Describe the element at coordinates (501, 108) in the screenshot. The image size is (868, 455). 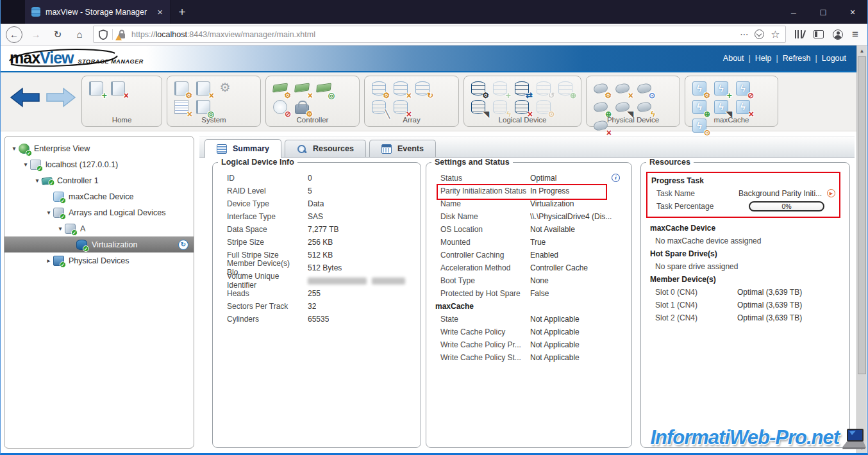
I see `format-logical-device-button: ϟ` at that location.